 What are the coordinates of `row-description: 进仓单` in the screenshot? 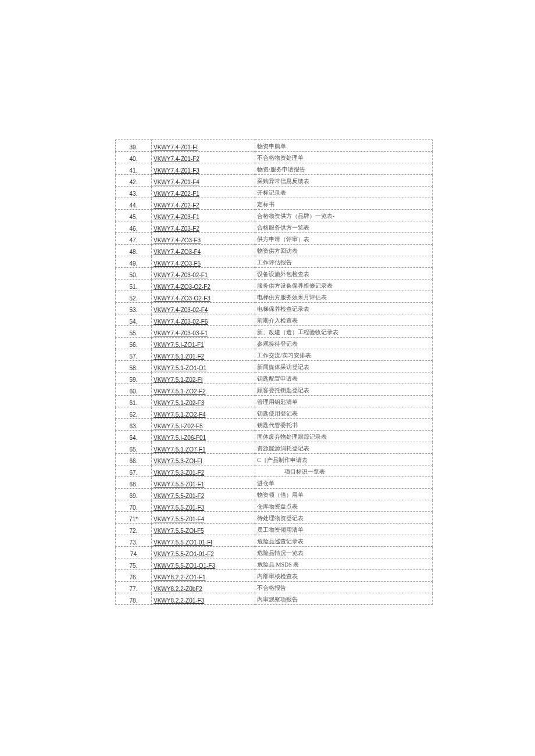 It's located at (344, 483).